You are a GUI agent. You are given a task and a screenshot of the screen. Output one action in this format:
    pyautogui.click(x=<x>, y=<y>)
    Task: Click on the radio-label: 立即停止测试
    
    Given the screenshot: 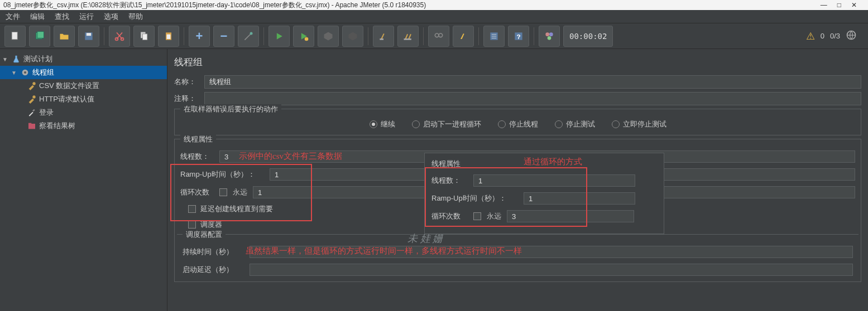 What is the action you would take?
    pyautogui.click(x=645, y=124)
    